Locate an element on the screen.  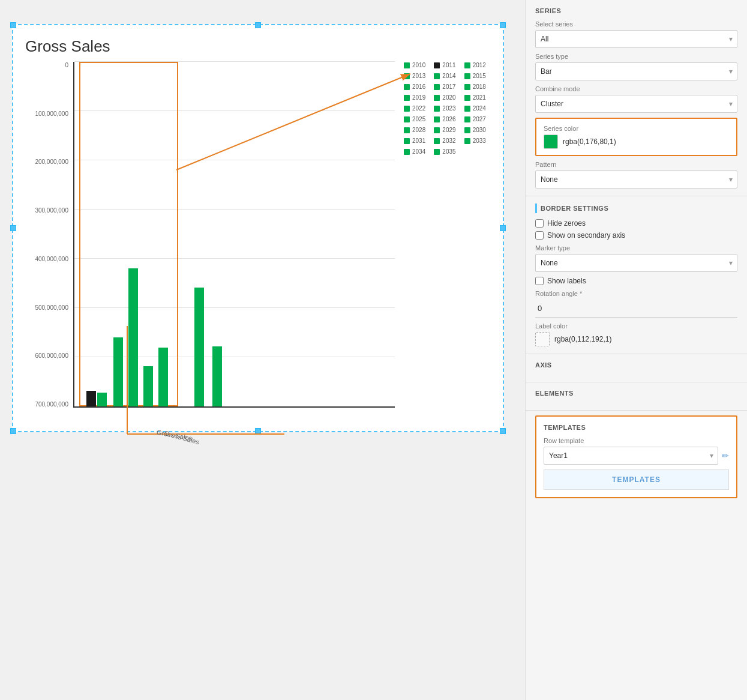
select-series-dropdown: All is located at coordinates (636, 39).